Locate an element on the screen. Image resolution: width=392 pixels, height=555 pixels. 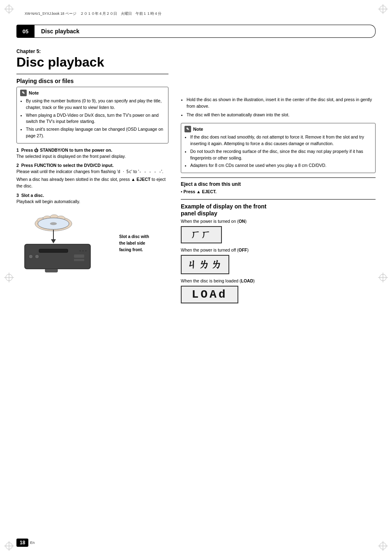
note-header-1: ✎ Note is located at coordinates (92, 93).